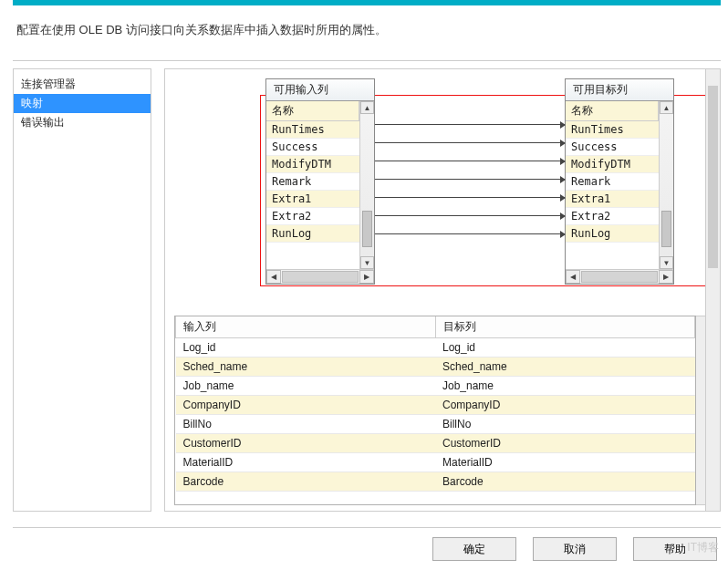 This screenshot has height=570, width=728. What do you see at coordinates (566, 348) in the screenshot?
I see `target-col-cell: Log_id` at bounding box center [566, 348].